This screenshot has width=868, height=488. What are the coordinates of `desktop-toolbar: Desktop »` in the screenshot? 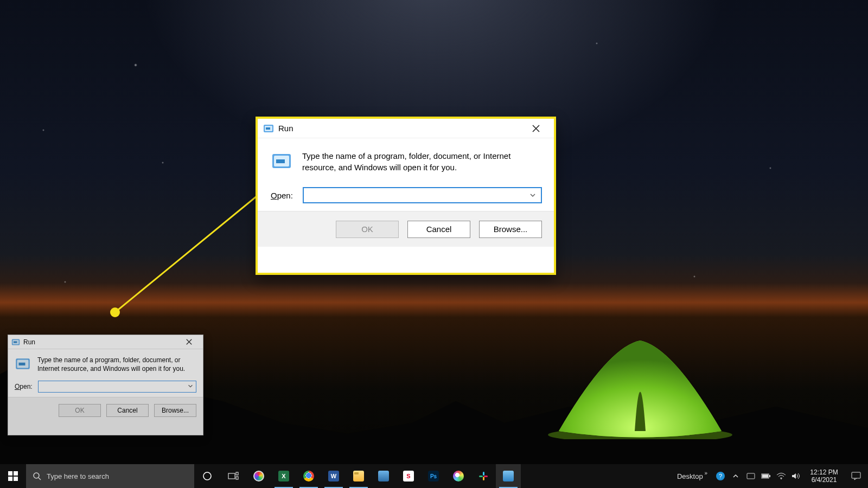 It's located at (692, 476).